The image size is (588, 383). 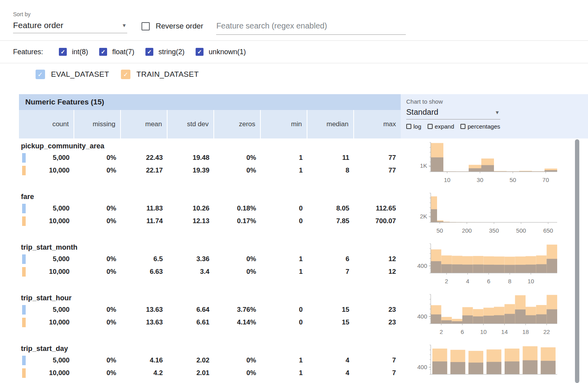 What do you see at coordinates (303, 316) in the screenshot?
I see `feature-row: trip_start_hour 5,0000%13.636.643.76%015…` at bounding box center [303, 316].